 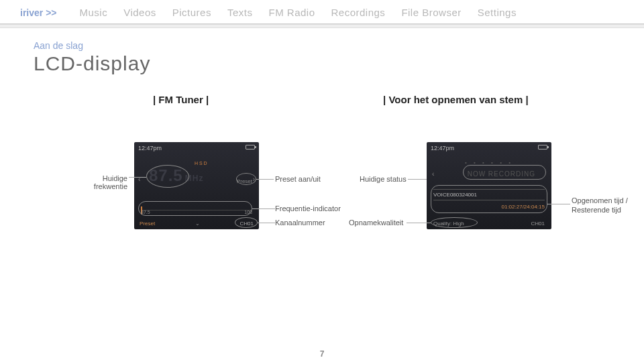 I want to click on nav-music: Music, so click(x=94, y=12).